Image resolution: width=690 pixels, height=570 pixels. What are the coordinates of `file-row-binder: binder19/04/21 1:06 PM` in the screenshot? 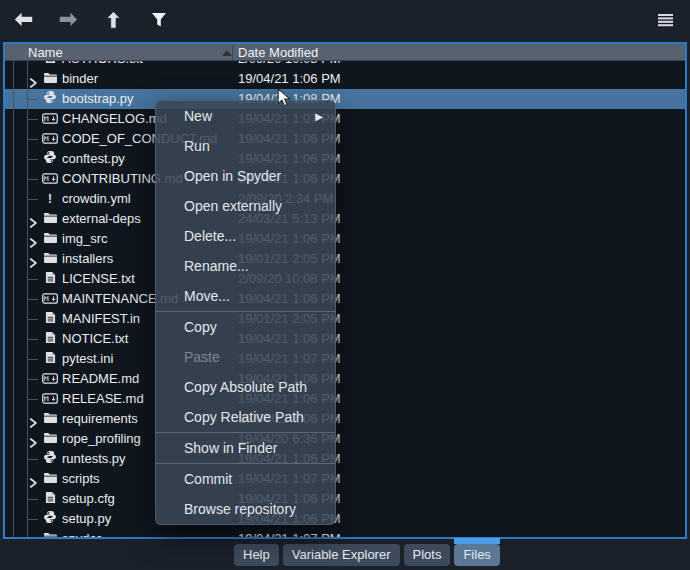 It's located at (345, 79).